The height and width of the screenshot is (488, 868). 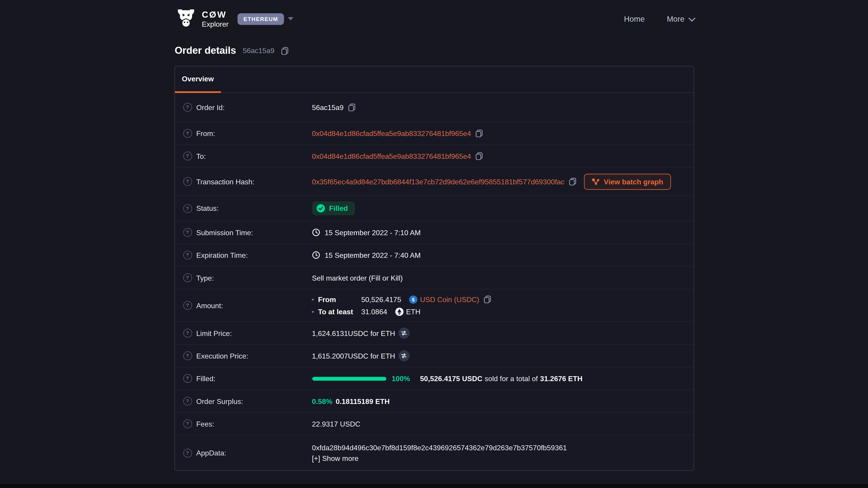 I want to click on row-order-surplus: ? Order Surplus: 0.58% 0.18115189 ETH, so click(x=434, y=401).